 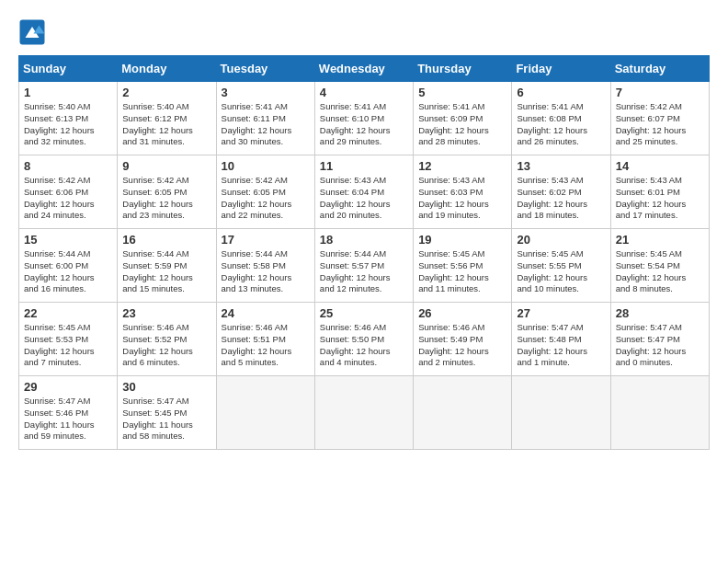 I want to click on cell-info: Sunrise: 5:43 AM Sunset: 6:03 PM Dayligh…, so click(x=462, y=199).